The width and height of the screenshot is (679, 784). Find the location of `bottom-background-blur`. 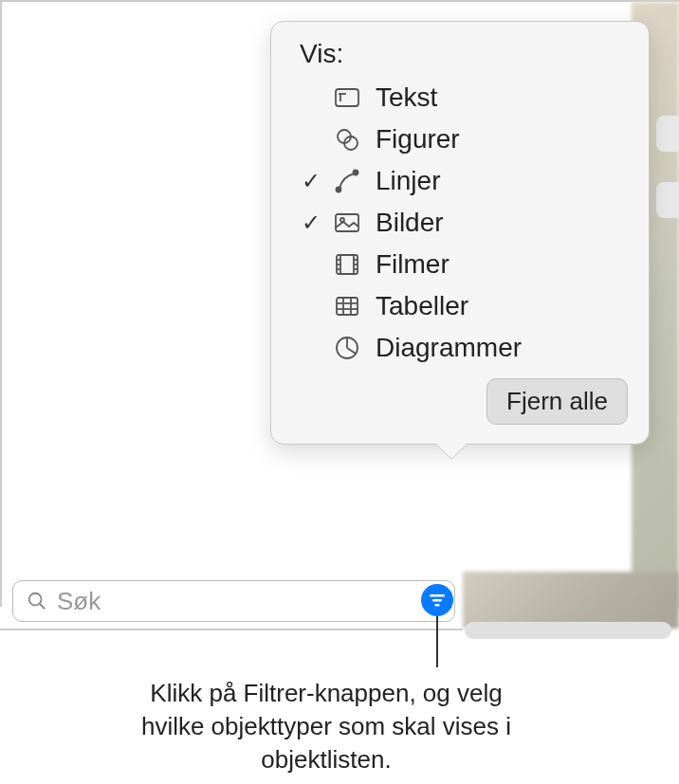

bottom-background-blur is located at coordinates (571, 600).